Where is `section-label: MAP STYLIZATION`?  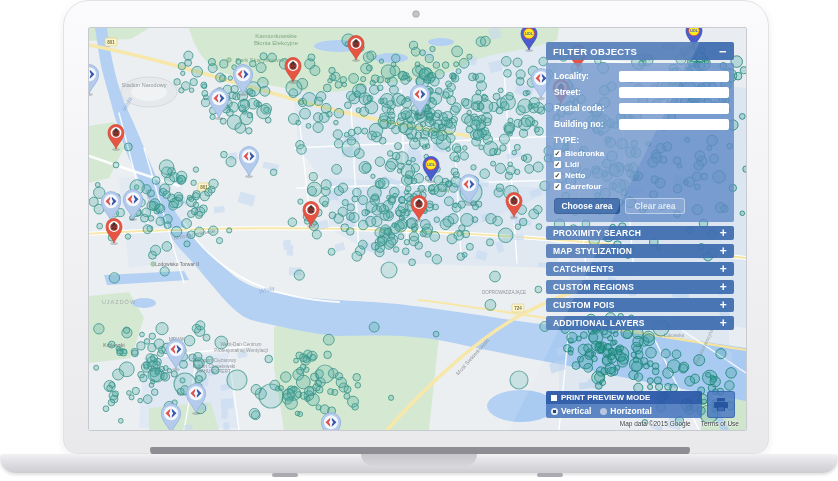 section-label: MAP STYLIZATION is located at coordinates (592, 251).